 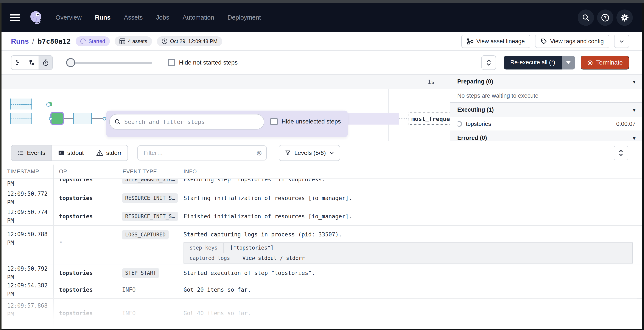 I want to click on search-button, so click(x=586, y=17).